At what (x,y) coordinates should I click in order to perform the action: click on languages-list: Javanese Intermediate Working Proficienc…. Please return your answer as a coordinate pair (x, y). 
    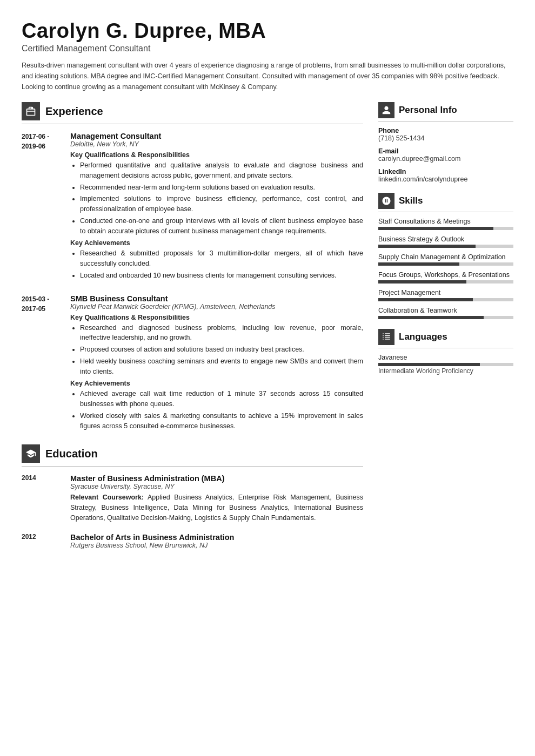
    Looking at the image, I should click on (446, 364).